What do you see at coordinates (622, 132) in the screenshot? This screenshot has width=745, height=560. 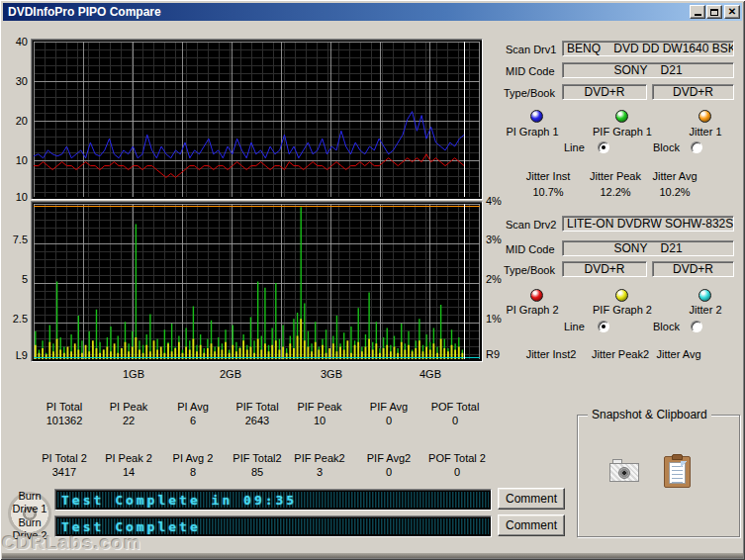 I see `pif-graph1-label: PIF Graph 1` at bounding box center [622, 132].